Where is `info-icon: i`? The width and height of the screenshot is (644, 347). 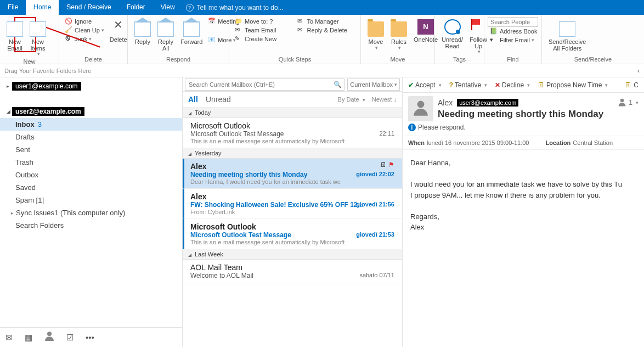
info-icon: i is located at coordinates (412, 127).